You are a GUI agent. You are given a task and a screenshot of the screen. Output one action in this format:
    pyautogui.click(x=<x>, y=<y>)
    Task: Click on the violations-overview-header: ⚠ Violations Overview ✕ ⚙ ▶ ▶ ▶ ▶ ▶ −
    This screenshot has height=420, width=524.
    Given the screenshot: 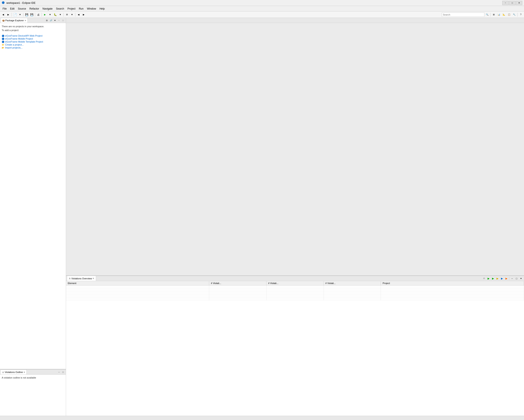 What is the action you would take?
    pyautogui.click(x=295, y=279)
    